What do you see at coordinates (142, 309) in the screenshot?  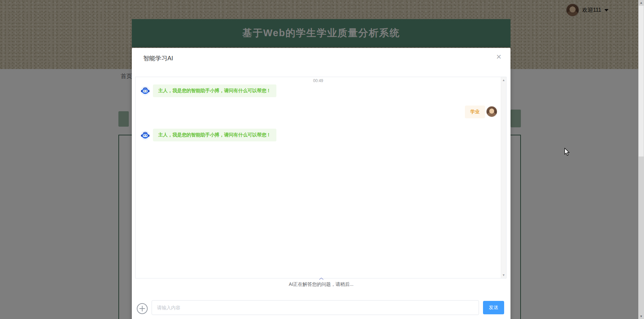 I see `plus-circle-icon` at bounding box center [142, 309].